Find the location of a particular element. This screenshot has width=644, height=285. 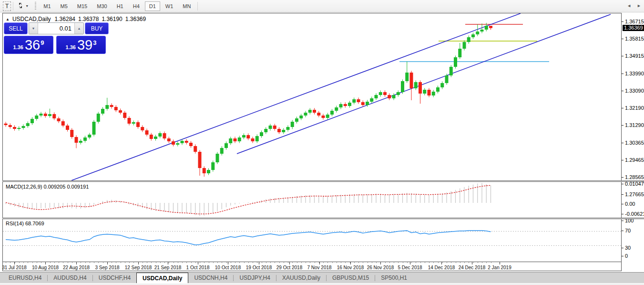

timeframe-button-w1: W1 is located at coordinates (170, 6).